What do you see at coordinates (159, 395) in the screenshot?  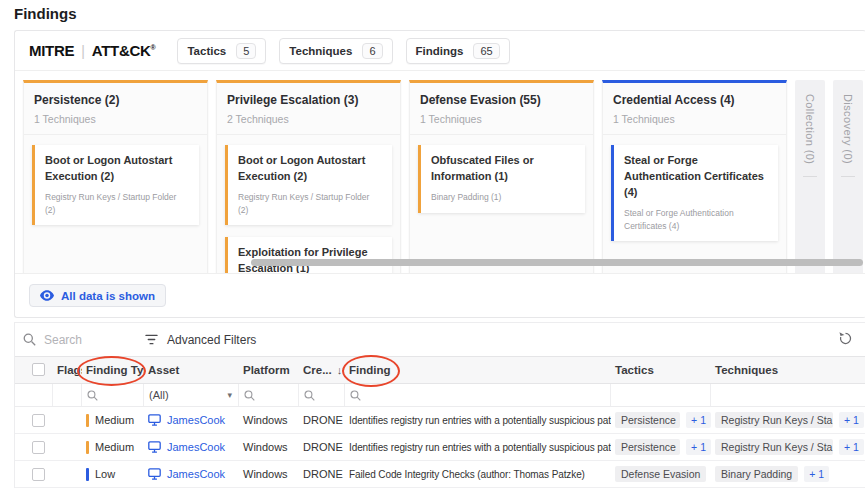 I see `asset-filter-value: (All)` at bounding box center [159, 395].